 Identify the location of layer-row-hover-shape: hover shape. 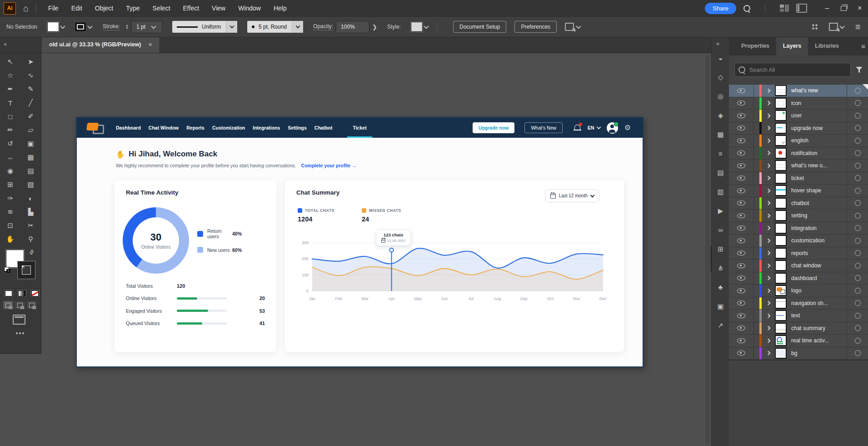
(798, 191).